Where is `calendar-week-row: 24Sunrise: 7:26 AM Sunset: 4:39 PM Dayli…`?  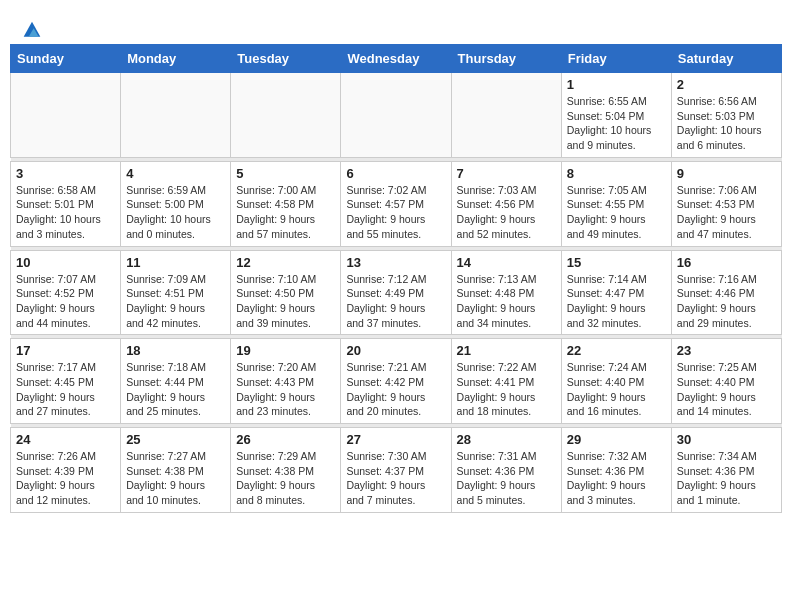 calendar-week-row: 24Sunrise: 7:26 AM Sunset: 4:39 PM Dayli… is located at coordinates (396, 470).